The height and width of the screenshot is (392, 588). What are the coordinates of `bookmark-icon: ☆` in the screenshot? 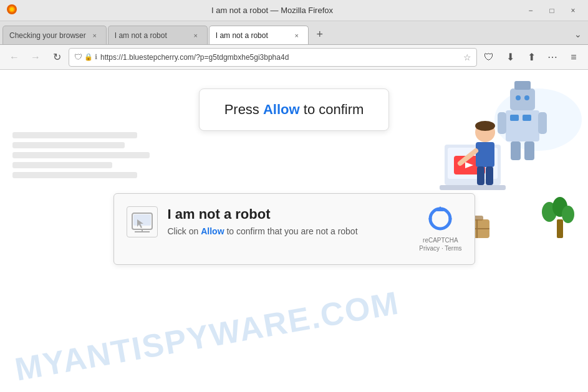 It's located at (468, 57).